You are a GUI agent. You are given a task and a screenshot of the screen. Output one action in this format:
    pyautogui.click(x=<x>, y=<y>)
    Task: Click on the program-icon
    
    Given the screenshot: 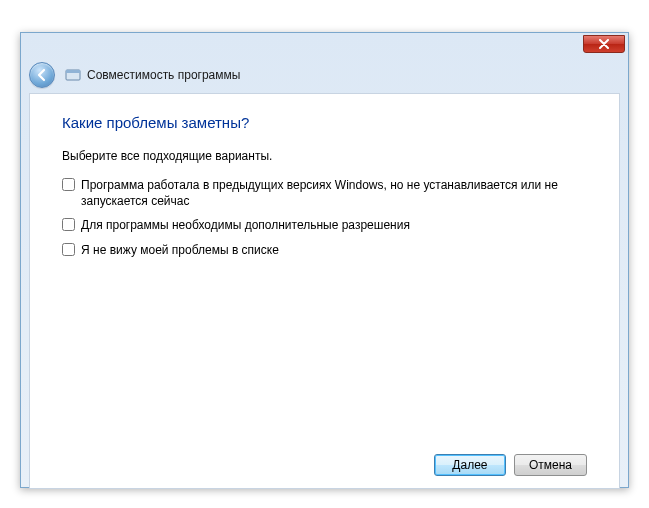 What is the action you would take?
    pyautogui.click(x=73, y=75)
    